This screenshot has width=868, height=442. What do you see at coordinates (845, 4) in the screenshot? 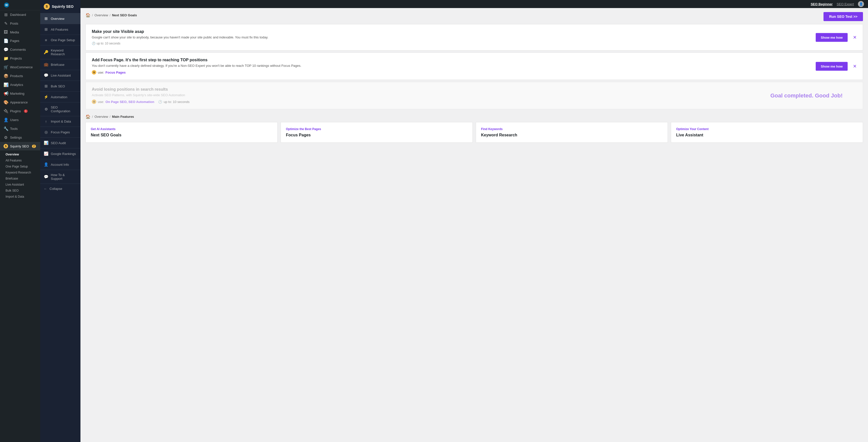
I see `seo-expert-link: SEO Expert` at bounding box center [845, 4].